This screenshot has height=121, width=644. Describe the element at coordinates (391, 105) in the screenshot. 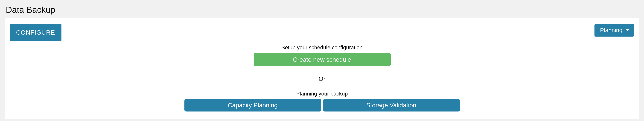

I see `storage-validation-button: Storage Validation` at that location.